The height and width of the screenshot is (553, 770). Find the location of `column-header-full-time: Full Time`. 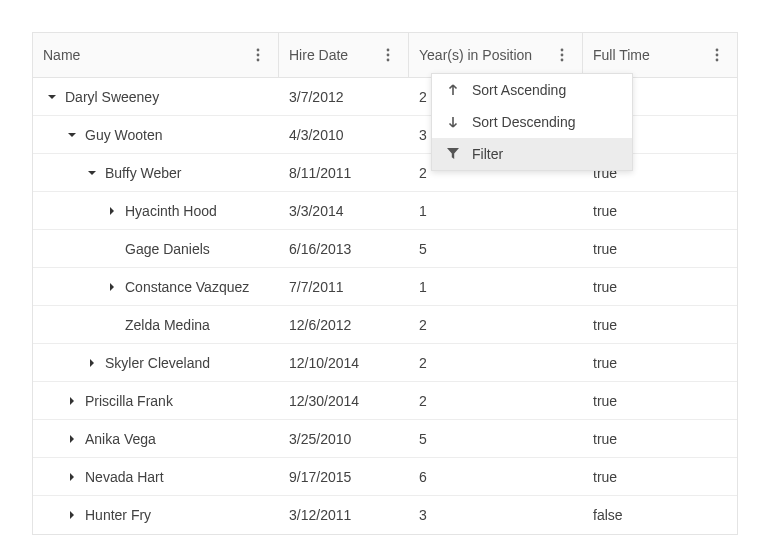

column-header-full-time: Full Time is located at coordinates (660, 55).